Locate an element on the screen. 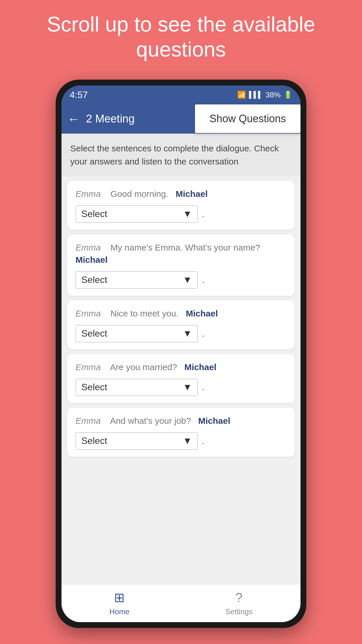  wifi-icon: 📶 is located at coordinates (242, 95).